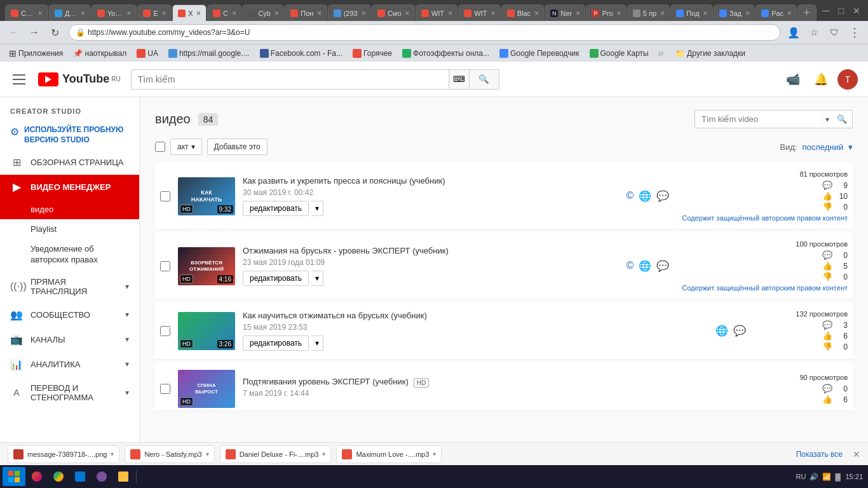 This screenshot has width=868, height=488. Describe the element at coordinates (827, 477) in the screenshot. I see `network-icon: 📶` at that location.